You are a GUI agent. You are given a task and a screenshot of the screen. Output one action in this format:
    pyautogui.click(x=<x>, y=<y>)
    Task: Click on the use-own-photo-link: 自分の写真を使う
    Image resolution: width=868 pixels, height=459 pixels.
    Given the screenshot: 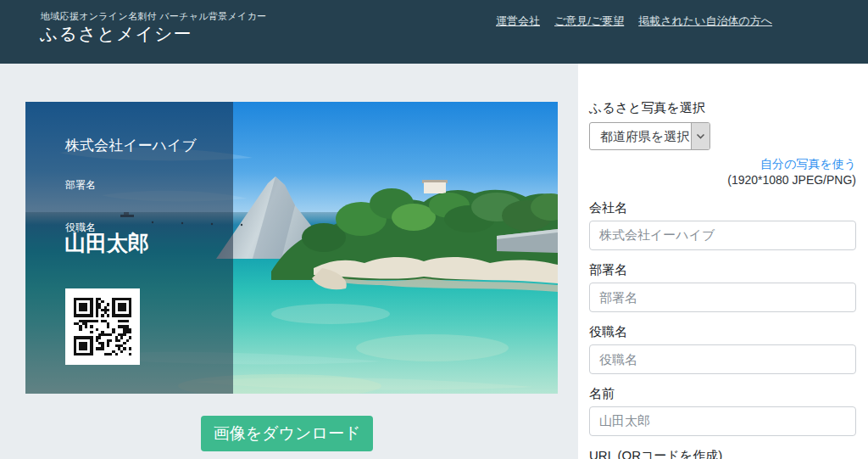 What is the action you would take?
    pyautogui.click(x=809, y=165)
    